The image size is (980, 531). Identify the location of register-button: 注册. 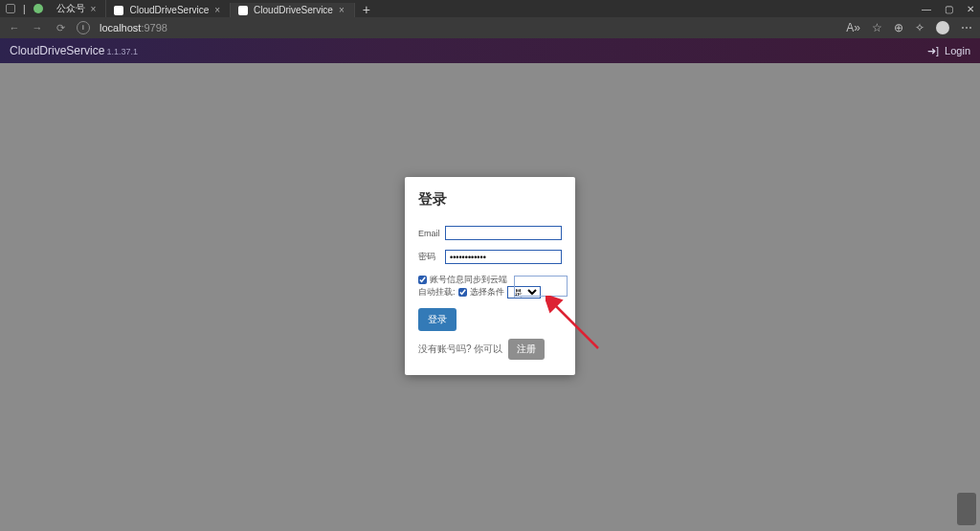
(526, 349).